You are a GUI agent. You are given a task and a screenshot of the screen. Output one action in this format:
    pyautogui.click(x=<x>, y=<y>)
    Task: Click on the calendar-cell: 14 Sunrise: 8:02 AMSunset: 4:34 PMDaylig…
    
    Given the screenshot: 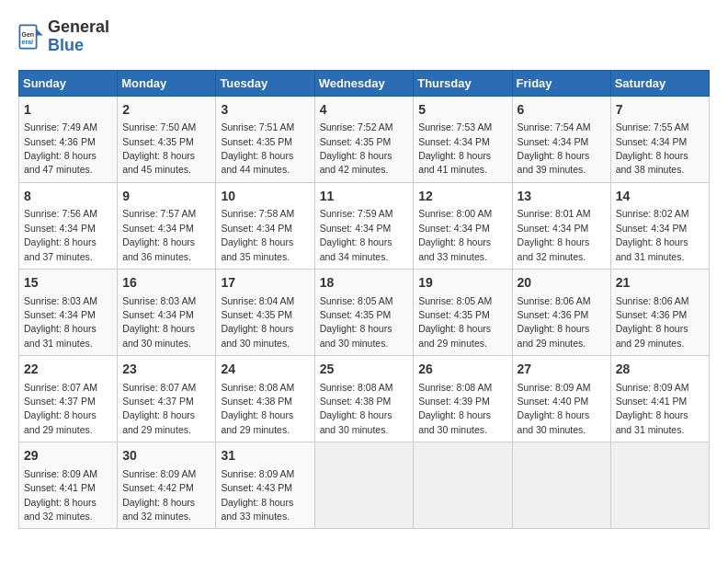 What is the action you would take?
    pyautogui.click(x=660, y=225)
    